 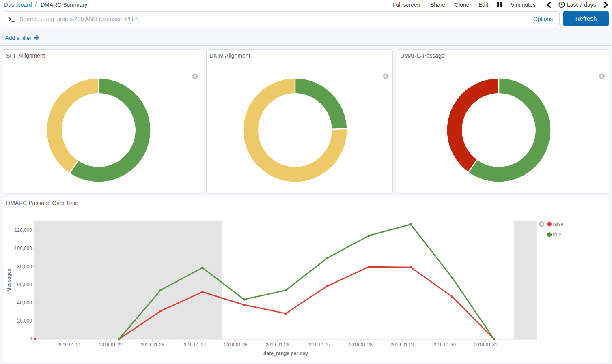 What do you see at coordinates (361, 345) in the screenshot?
I see `svg-text: 2019-01-28` at bounding box center [361, 345].